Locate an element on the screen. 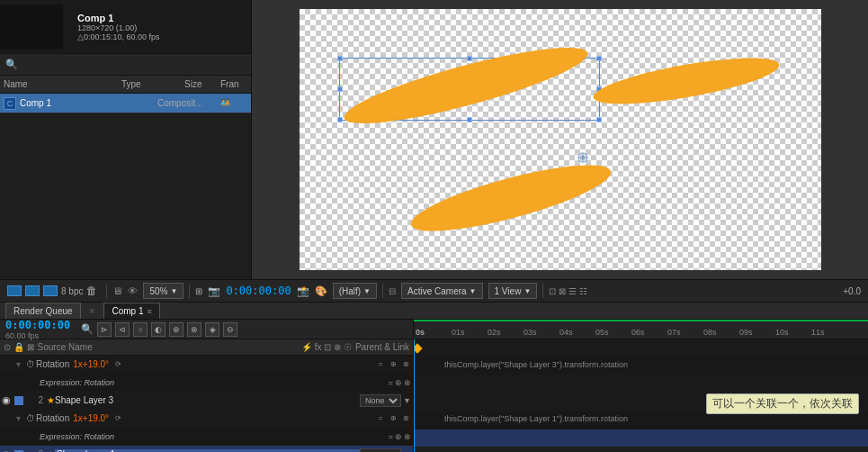 This screenshot has width=868, height=452. expr-label-1: Expression: Rotation is located at coordinates (77, 383).